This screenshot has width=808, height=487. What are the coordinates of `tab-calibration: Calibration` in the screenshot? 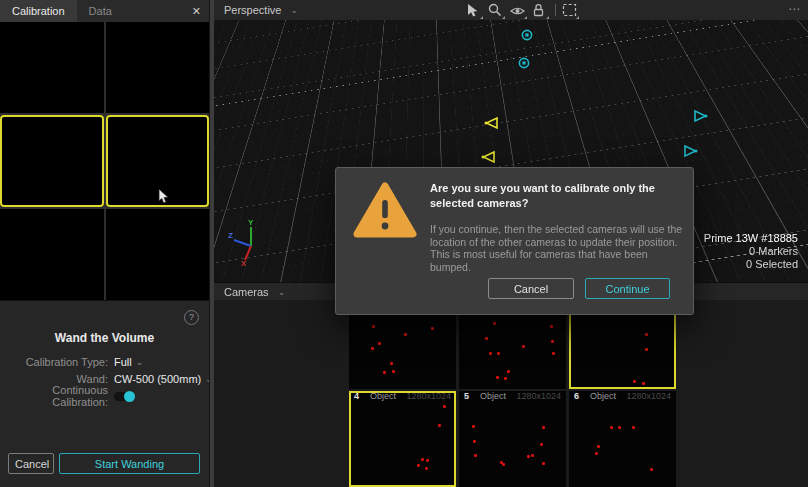 It's located at (38, 11).